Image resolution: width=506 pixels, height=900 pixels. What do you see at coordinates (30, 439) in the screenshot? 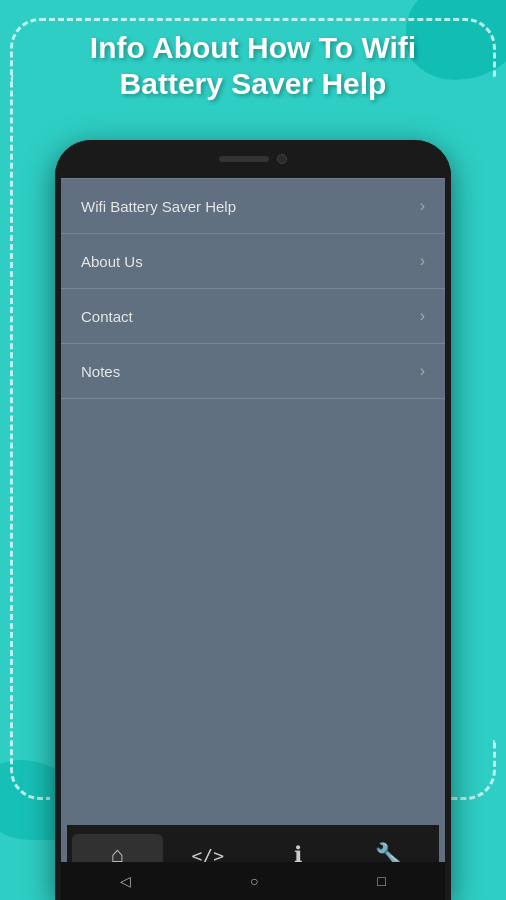
I see `dashed-border-left` at bounding box center [30, 439].